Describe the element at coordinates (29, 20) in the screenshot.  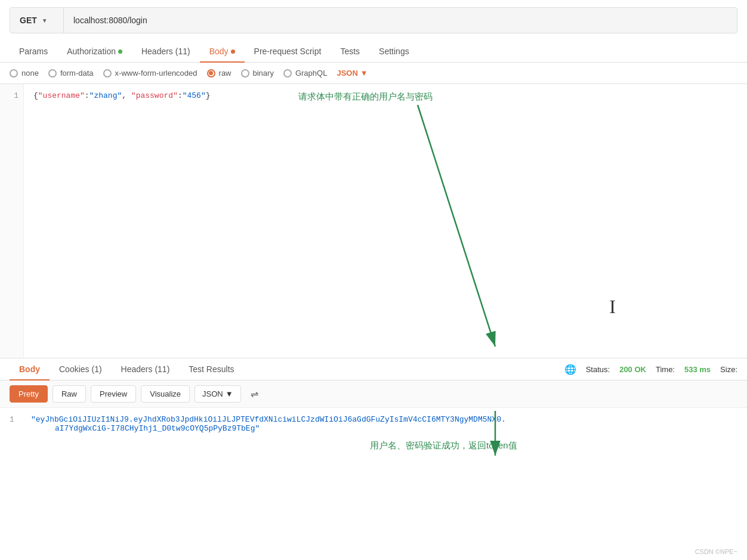
I see `method-label: GET` at that location.